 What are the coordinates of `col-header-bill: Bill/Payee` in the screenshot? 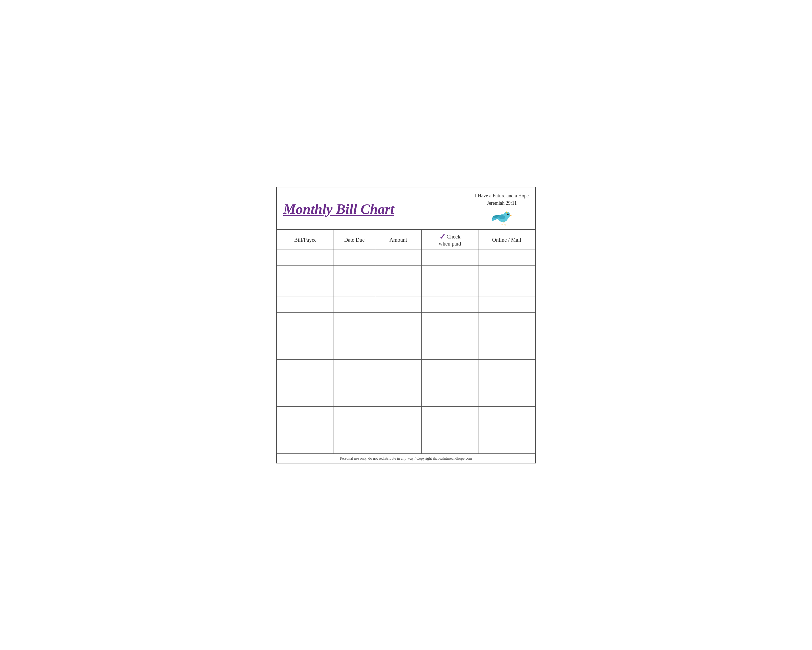 It's located at (305, 240).